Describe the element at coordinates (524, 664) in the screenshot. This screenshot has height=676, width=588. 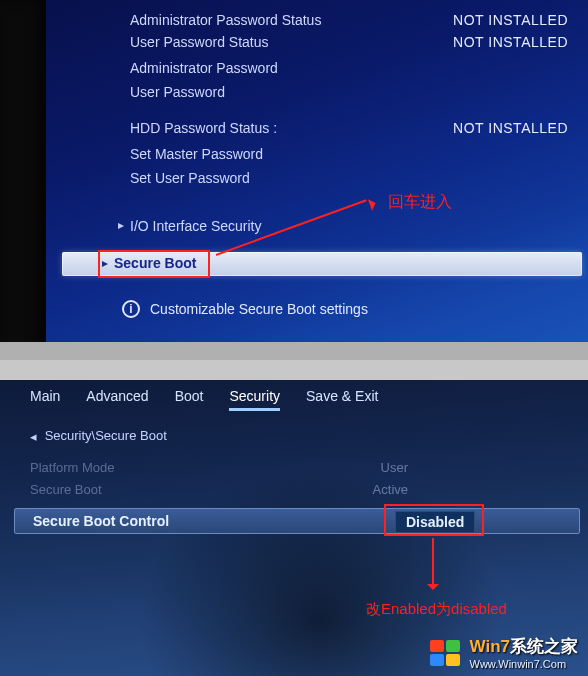
I see `watermark-line2: Www.Winwin7.Com` at that location.